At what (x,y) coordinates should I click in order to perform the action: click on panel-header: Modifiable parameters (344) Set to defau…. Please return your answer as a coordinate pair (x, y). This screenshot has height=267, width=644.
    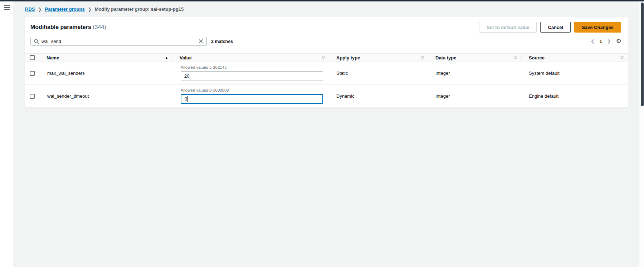
    Looking at the image, I should click on (326, 25).